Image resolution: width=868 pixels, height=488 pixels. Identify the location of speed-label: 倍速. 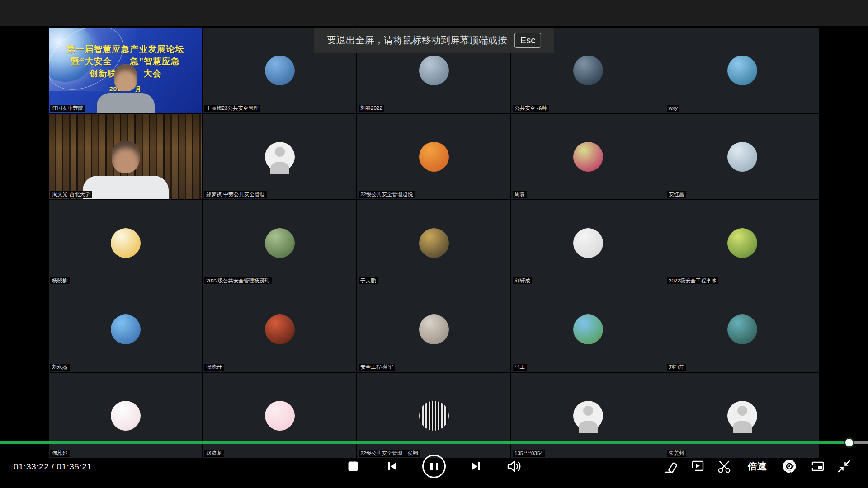
(757, 466).